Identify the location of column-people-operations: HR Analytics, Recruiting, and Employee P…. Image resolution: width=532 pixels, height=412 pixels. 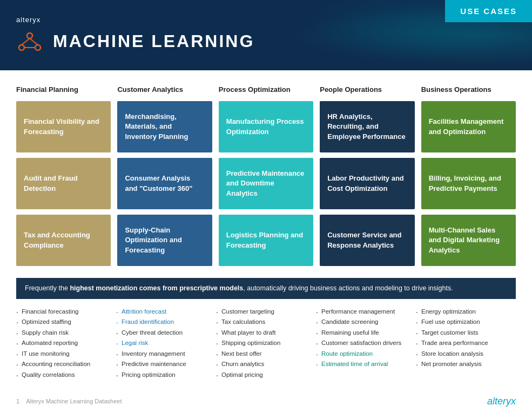
(367, 184).